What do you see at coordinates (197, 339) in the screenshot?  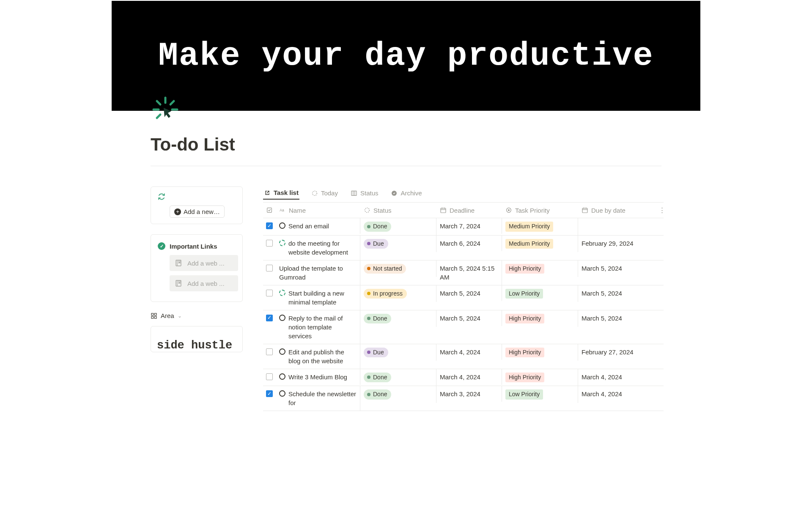 I see `side-hustle-card: side hustle` at bounding box center [197, 339].